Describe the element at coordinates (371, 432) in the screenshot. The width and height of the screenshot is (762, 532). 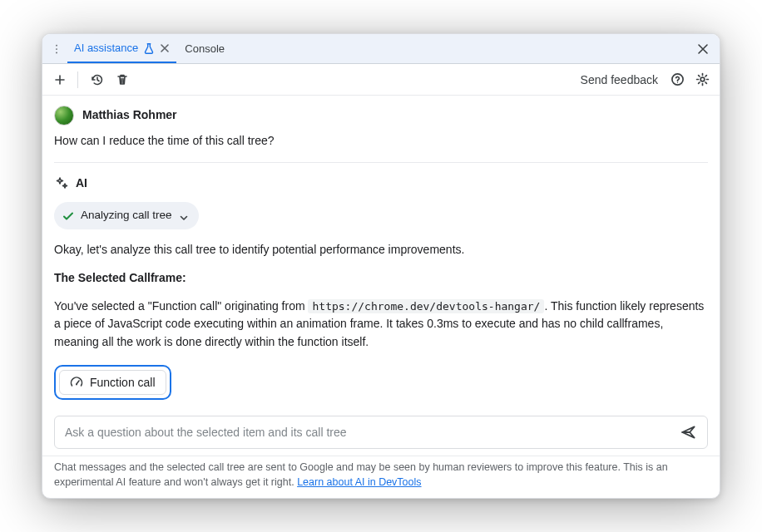
I see `chat-input` at that location.